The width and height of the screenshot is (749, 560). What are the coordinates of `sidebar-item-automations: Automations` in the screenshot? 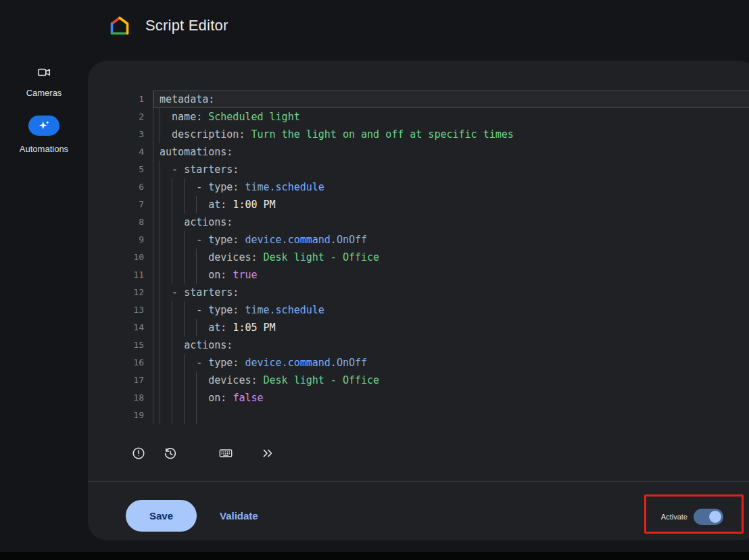 It's located at (44, 135).